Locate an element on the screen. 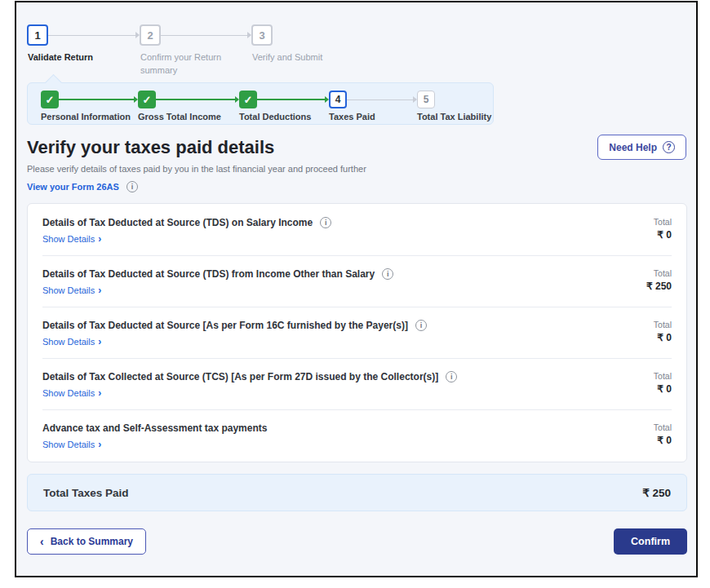 The height and width of the screenshot is (588, 710). step-number-box: 1 is located at coordinates (38, 35).